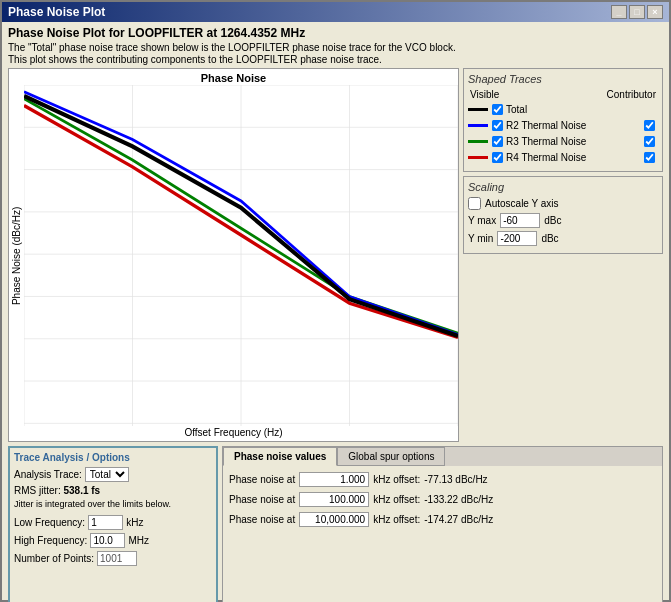  Describe the element at coordinates (655, 12) in the screenshot. I see `close-window-button: ×` at that location.